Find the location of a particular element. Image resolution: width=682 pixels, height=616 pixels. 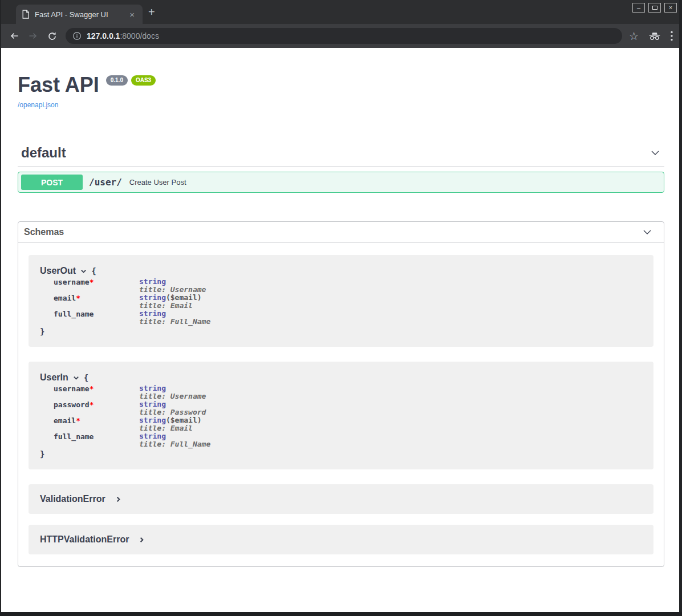

tag-header-default: default is located at coordinates (341, 155).